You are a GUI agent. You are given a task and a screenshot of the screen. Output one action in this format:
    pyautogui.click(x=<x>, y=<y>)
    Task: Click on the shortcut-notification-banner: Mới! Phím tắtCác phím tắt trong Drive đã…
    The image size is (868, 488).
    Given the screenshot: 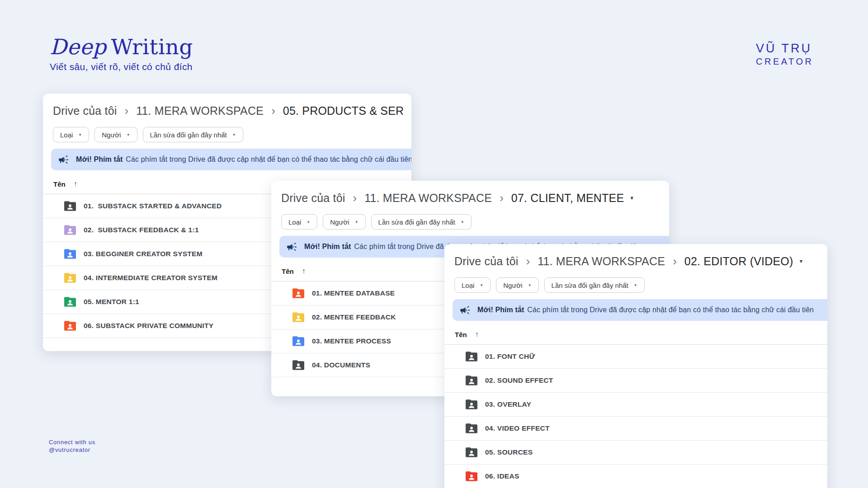 What is the action you would take?
    pyautogui.click(x=640, y=310)
    